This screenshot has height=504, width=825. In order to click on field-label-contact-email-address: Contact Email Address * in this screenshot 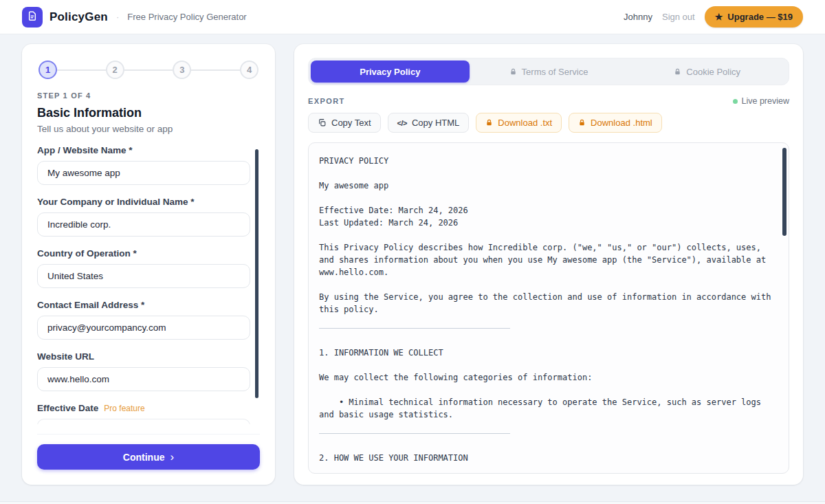, I will do `click(91, 305)`.